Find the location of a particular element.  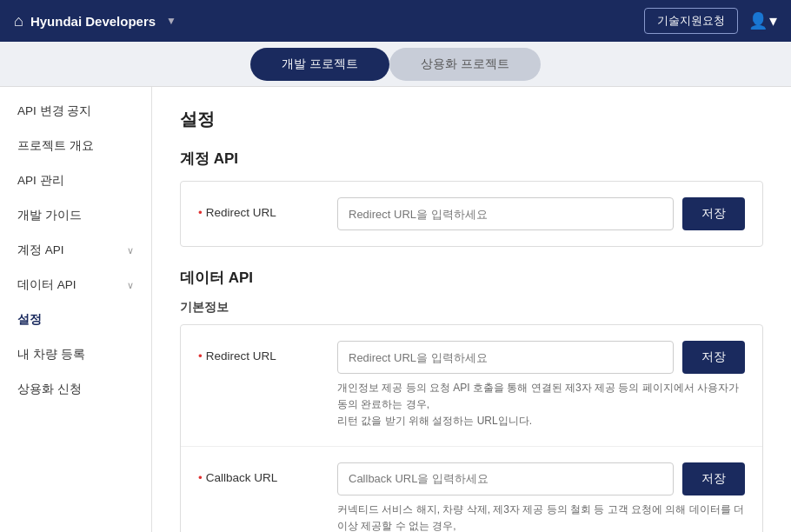

account-redirect-content: 저장 is located at coordinates (541, 214).